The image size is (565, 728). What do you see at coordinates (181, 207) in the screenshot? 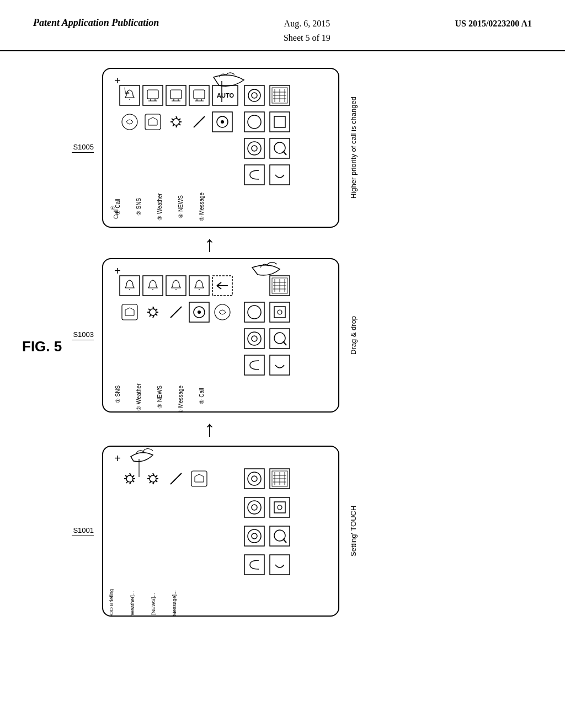
I see `svg-text: ④ NEWS` at bounding box center [181, 207].